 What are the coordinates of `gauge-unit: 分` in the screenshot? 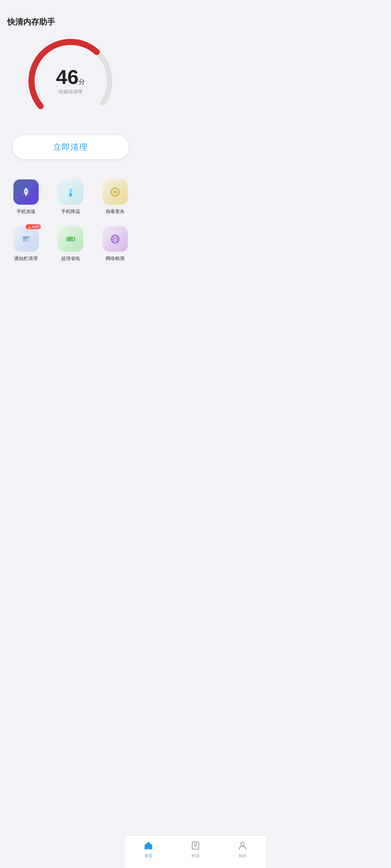 It's located at (82, 82).